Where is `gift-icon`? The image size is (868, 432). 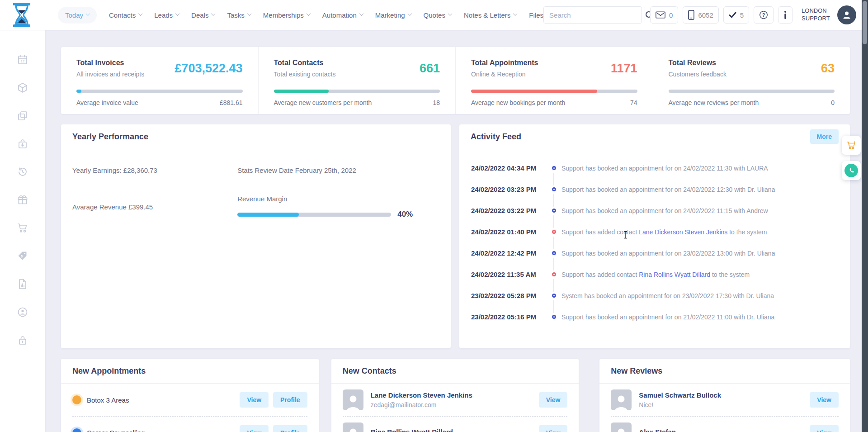
gift-icon is located at coordinates (23, 200).